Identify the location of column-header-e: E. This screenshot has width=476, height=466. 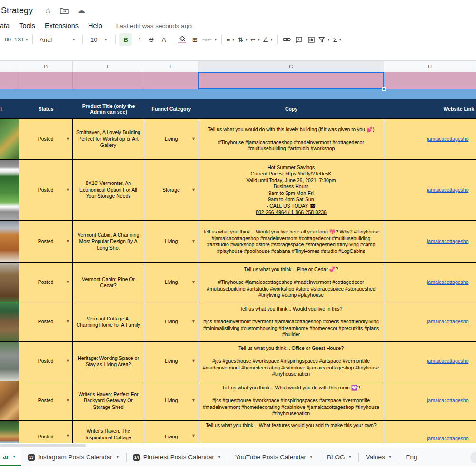
(109, 67).